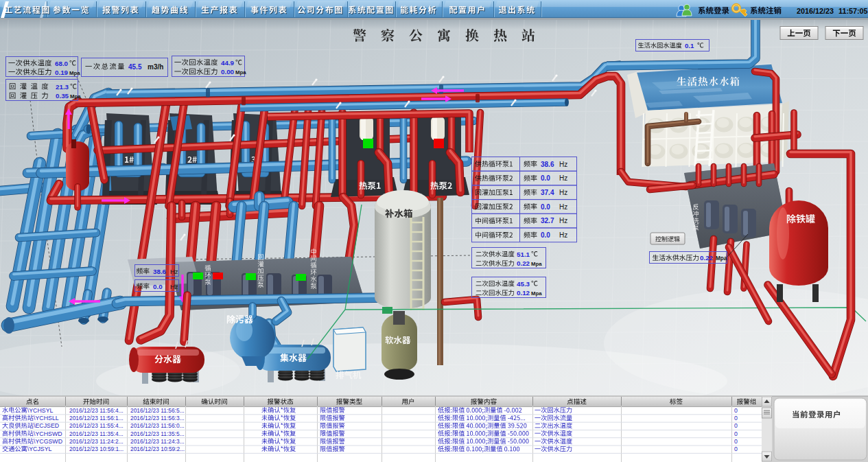 Image resolution: width=868 pixels, height=462 pixels. I want to click on svg-text: 2016/12/23 11:55:4..., so click(96, 426).